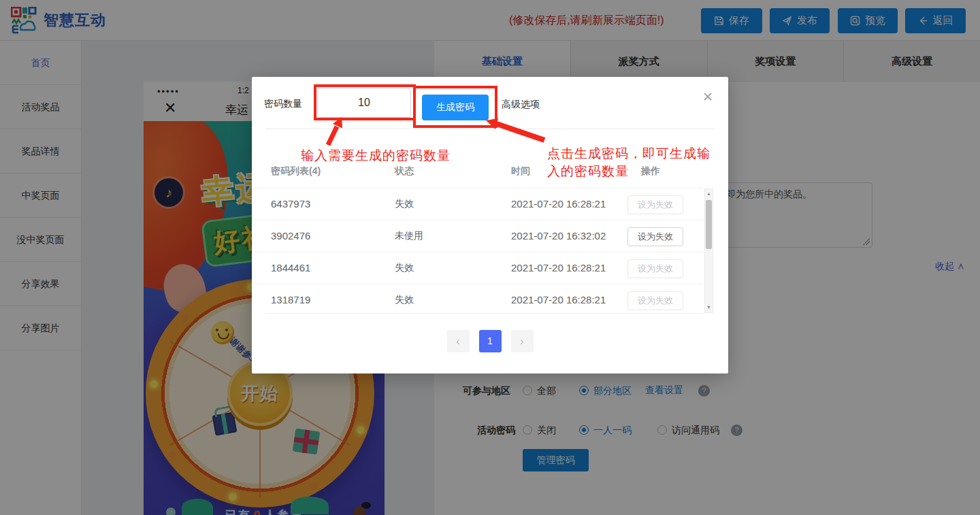 This screenshot has width=980, height=515. I want to click on column-header-status: 状态, so click(404, 171).